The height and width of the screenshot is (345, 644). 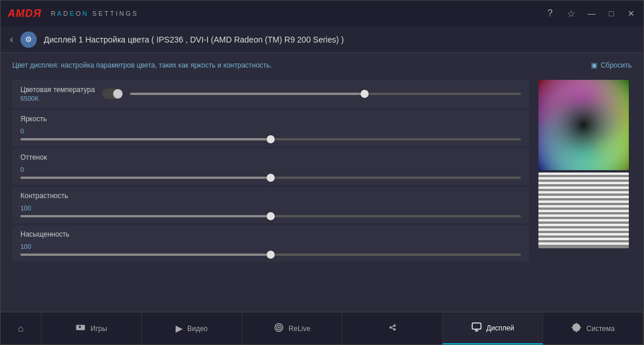 I want to click on temperature-value: 6500K, so click(x=58, y=98).